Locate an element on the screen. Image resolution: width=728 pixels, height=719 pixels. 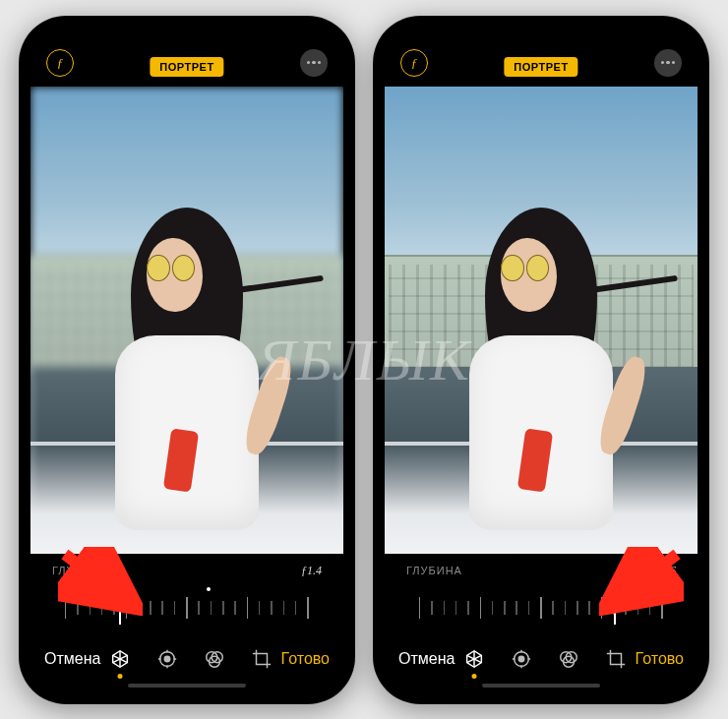
depth-readout-row: ГЛУБИНА ƒ1.4 is located at coordinates (187, 567).